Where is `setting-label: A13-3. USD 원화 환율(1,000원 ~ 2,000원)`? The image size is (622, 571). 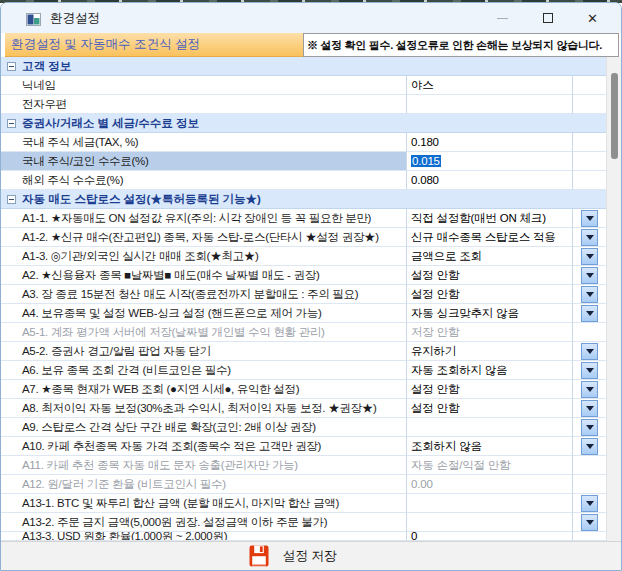
setting-label: A13-3. USD 원화 환율(1,000원 ~ 2,000원) is located at coordinates (204, 536).